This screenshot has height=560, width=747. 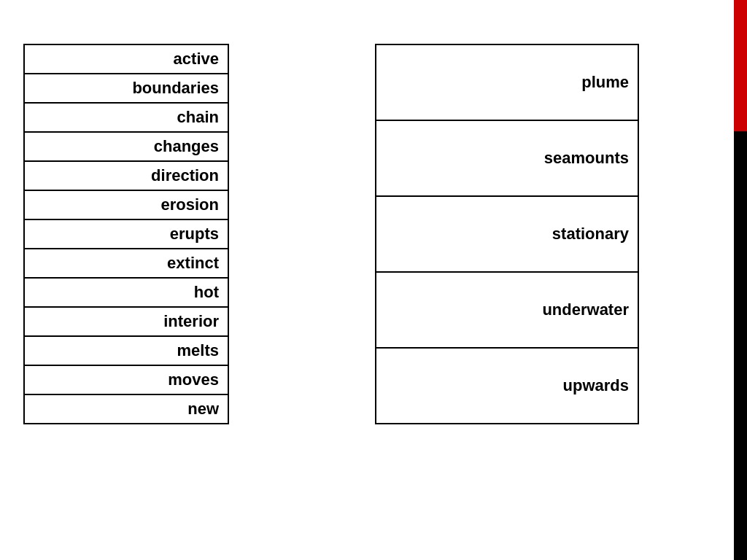 What do you see at coordinates (126, 59) in the screenshot?
I see `list-item: active` at bounding box center [126, 59].